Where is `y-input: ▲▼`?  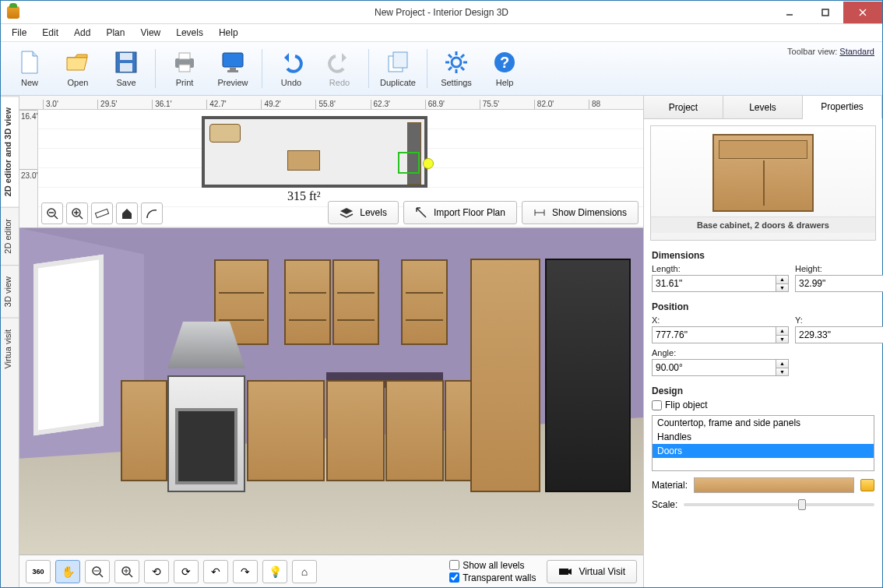
y-input: ▲▼ is located at coordinates (839, 335).